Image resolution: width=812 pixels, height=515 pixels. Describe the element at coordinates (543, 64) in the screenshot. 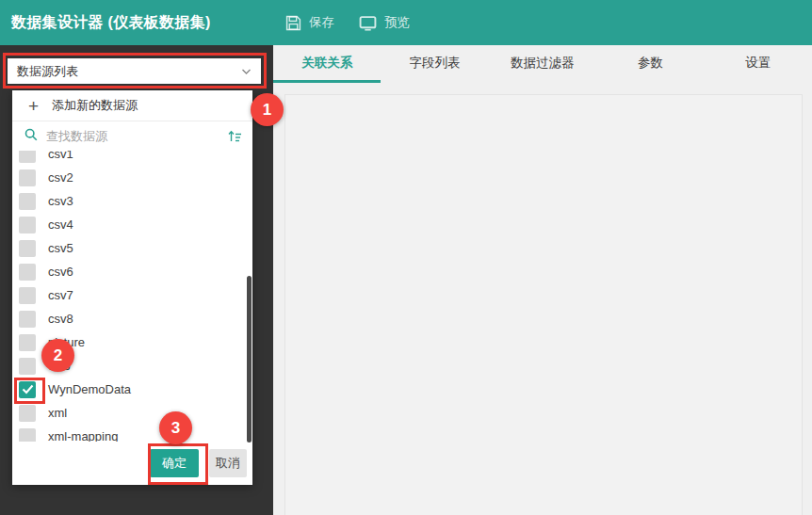

I see `tab-数据过滤器: 数据过滤器` at that location.